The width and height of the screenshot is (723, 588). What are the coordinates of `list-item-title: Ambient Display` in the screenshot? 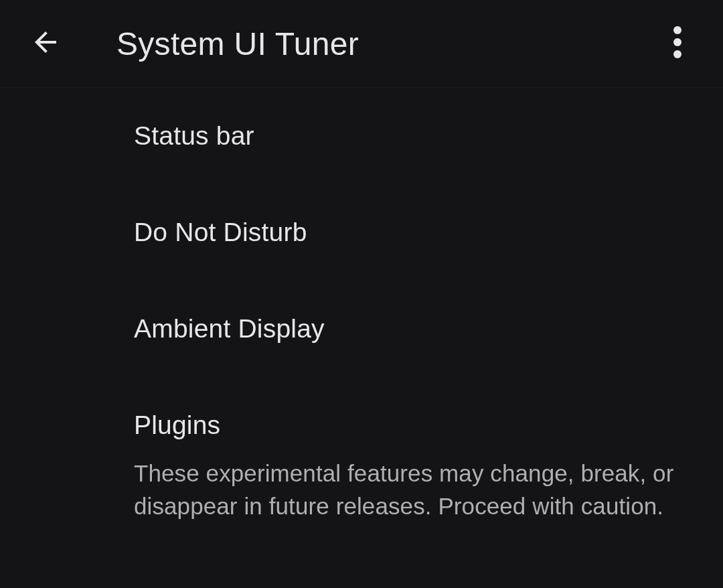 It's located at (412, 329).